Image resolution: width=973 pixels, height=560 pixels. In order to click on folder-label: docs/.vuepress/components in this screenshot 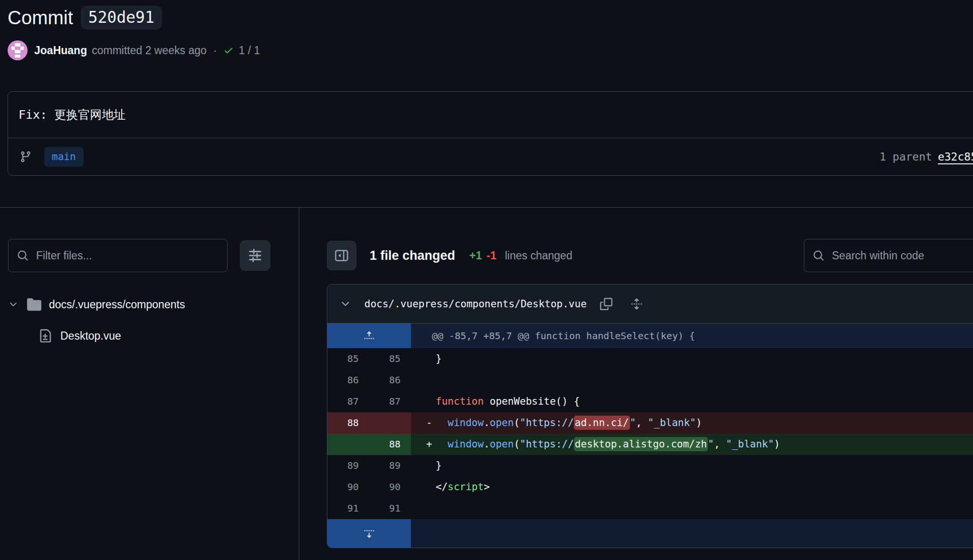, I will do `click(117, 305)`.